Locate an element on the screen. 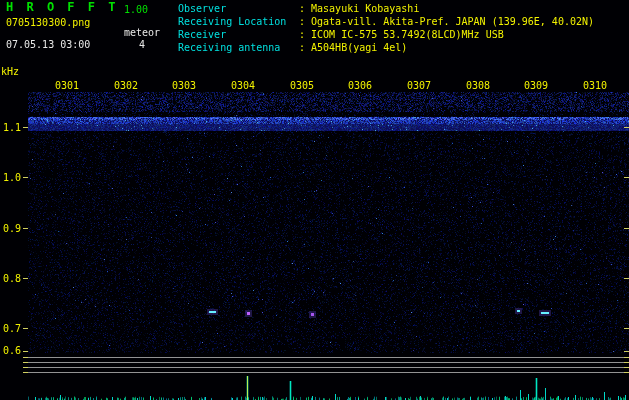  time-label: 0304 is located at coordinates (243, 86).